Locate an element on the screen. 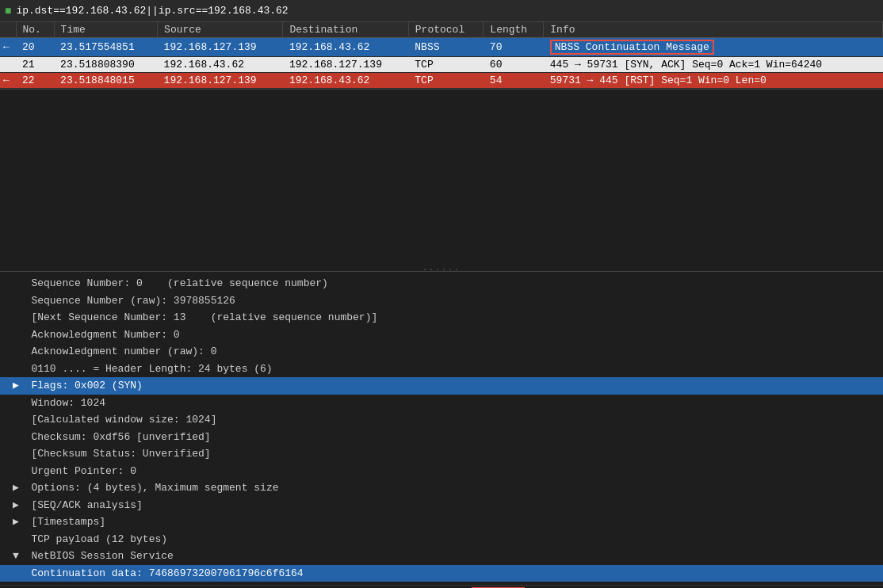 The image size is (883, 588). row-source: 192.168.43.62 is located at coordinates (220, 65).